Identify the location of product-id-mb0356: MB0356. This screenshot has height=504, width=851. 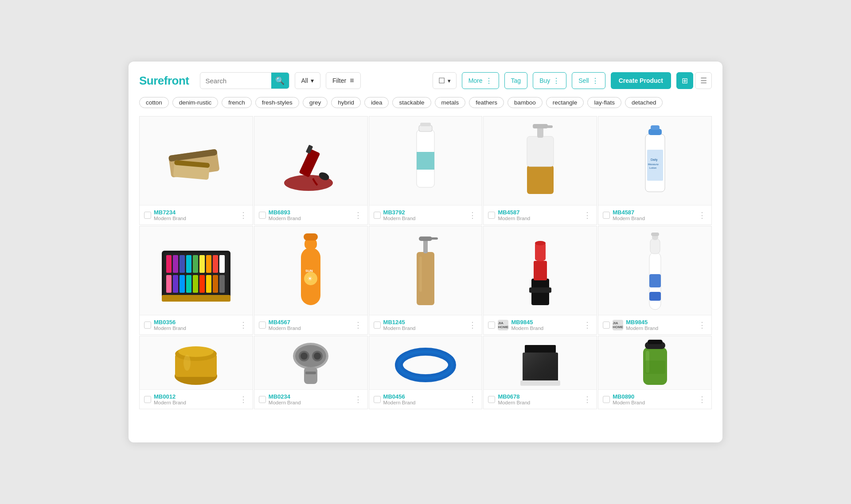
(195, 322).